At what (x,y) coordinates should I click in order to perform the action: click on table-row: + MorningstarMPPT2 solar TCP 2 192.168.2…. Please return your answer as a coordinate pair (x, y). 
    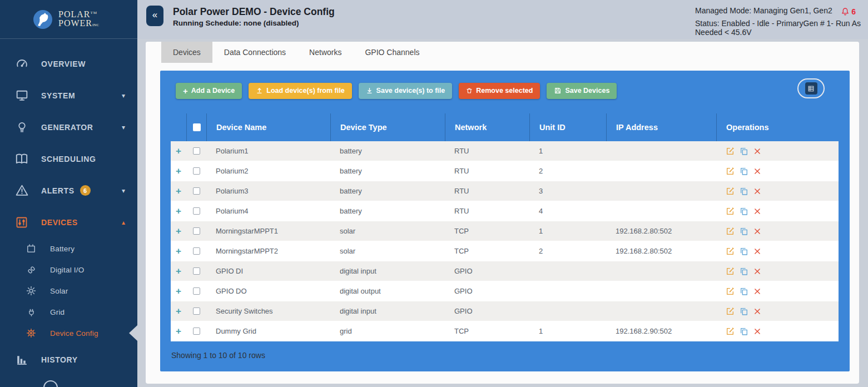
    Looking at the image, I should click on (505, 251).